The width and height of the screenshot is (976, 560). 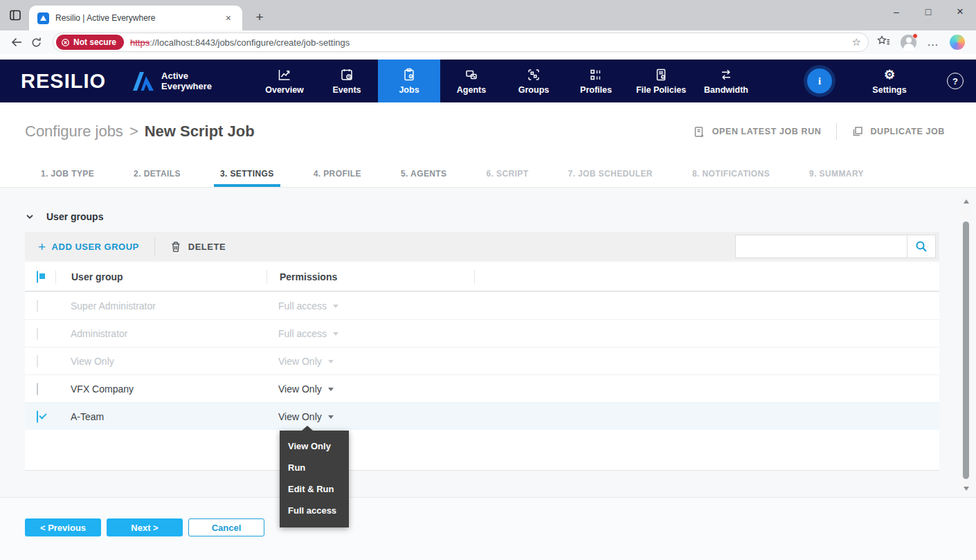 What do you see at coordinates (37, 277) in the screenshot?
I see `select-all-checkbox` at bounding box center [37, 277].